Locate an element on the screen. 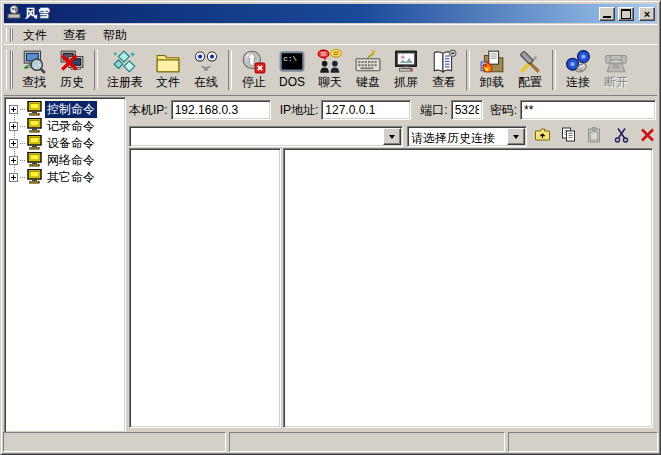 Image resolution: width=661 pixels, height=455 pixels. minimize-icon is located at coordinates (607, 17).